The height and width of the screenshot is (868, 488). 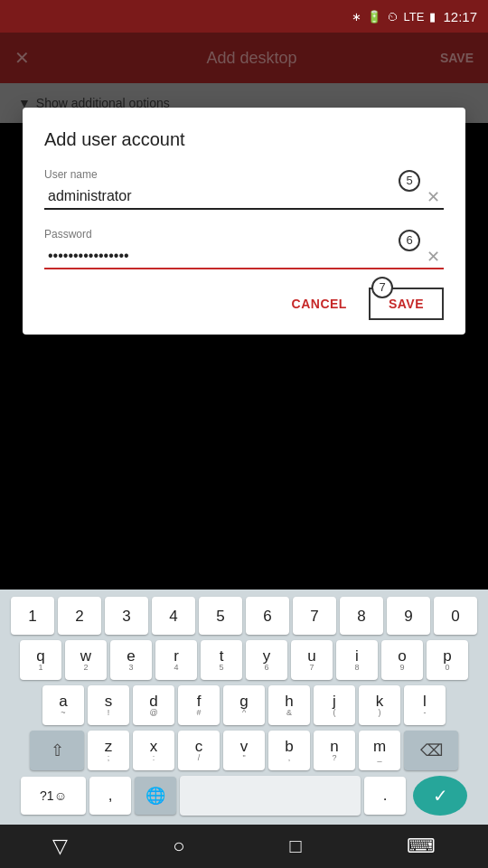 I want to click on key-y: y6, so click(x=267, y=660).